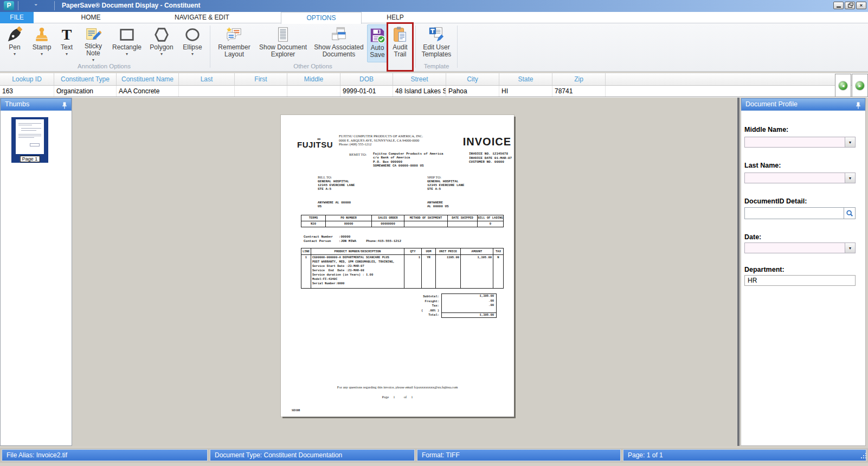 Image resolution: width=868 pixels, height=466 pixels. Describe the element at coordinates (313, 47) in the screenshot. I see `ribbon-group-other-options: Remember Layout Show Document Explorer S…` at that location.